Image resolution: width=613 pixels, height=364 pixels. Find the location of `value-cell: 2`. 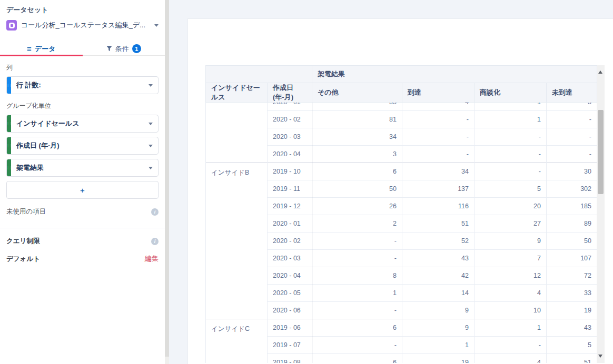

value-cell: 2 is located at coordinates (357, 224).